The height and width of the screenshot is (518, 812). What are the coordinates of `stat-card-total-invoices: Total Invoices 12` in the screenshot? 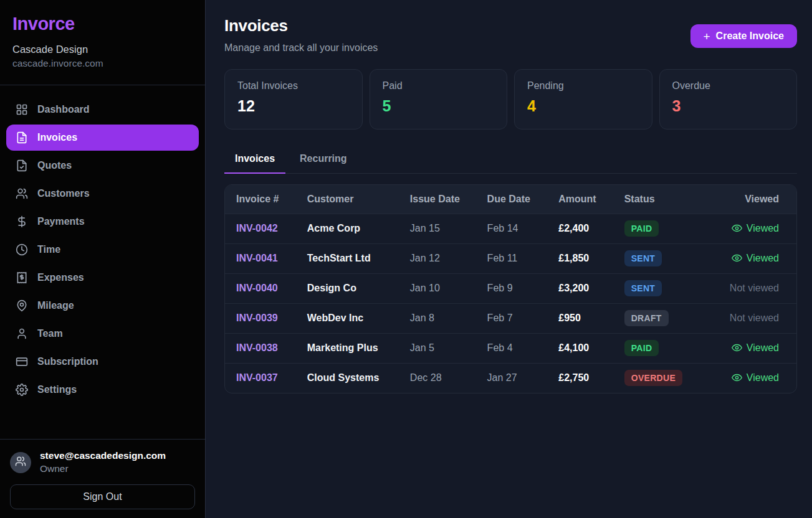 It's located at (294, 100).